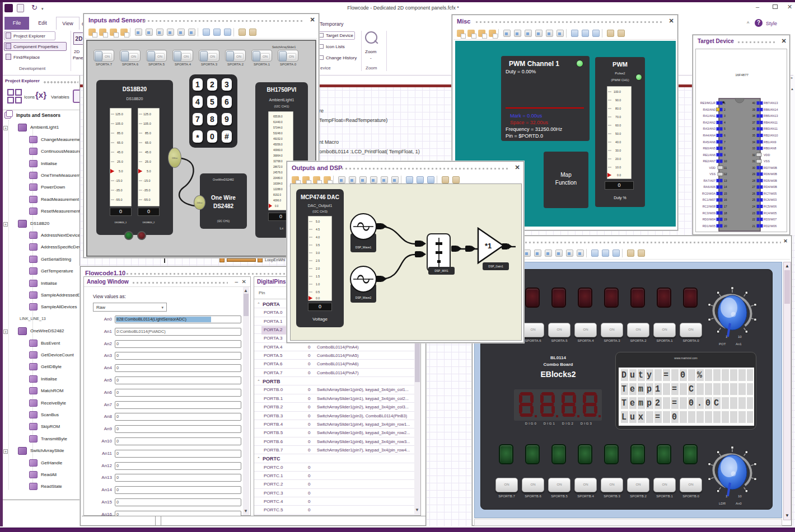 Image resolution: width=795 pixels, height=532 pixels. I want to click on svg-text: 125.0, so click(119, 114).